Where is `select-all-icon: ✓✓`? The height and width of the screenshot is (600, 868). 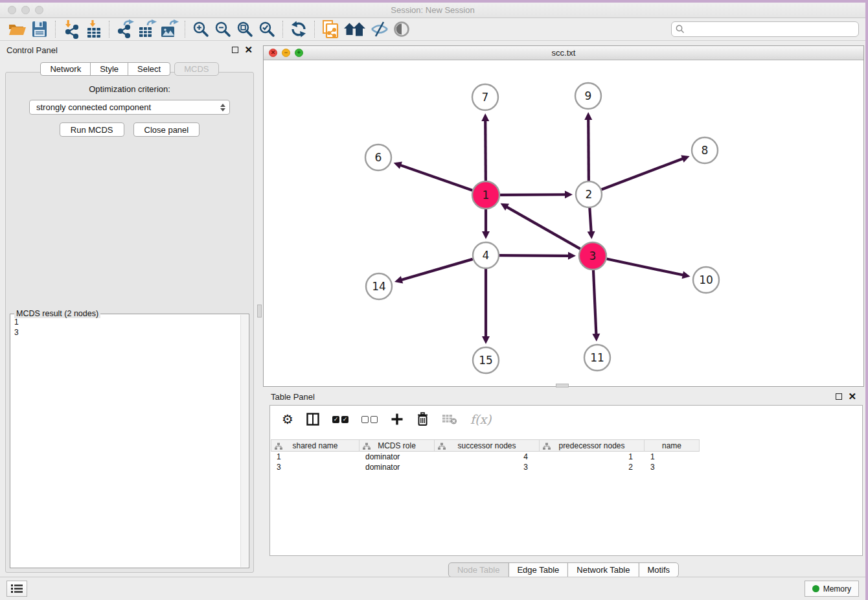
select-all-icon: ✓✓ is located at coordinates (341, 420).